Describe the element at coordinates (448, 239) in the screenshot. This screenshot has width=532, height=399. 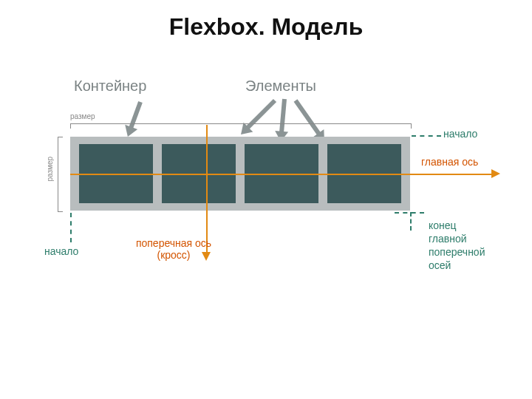
I see `end-label-2: главной` at that location.